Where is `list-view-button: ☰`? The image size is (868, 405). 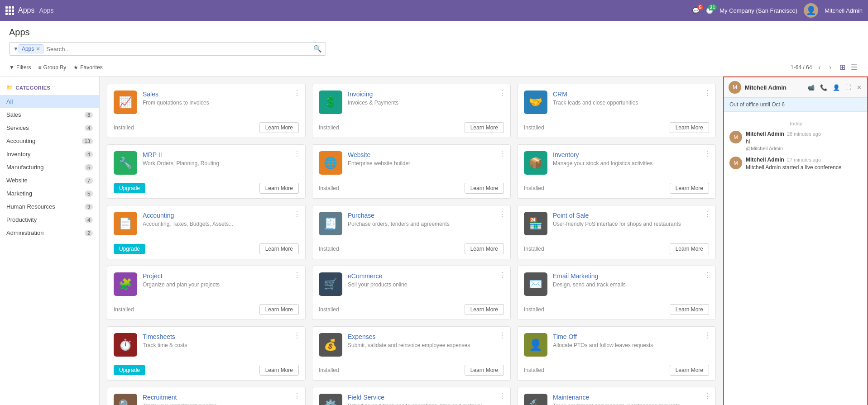
list-view-button: ☰ is located at coordinates (854, 67).